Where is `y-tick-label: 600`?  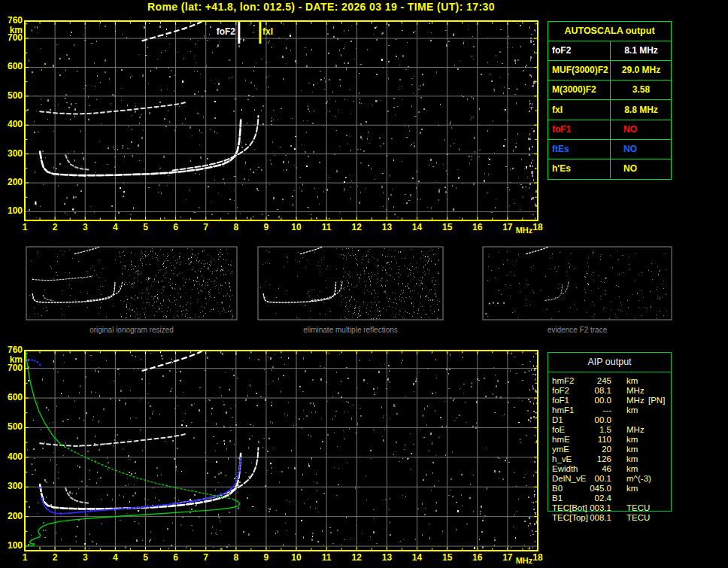 y-tick-label: 600 is located at coordinates (11, 397).